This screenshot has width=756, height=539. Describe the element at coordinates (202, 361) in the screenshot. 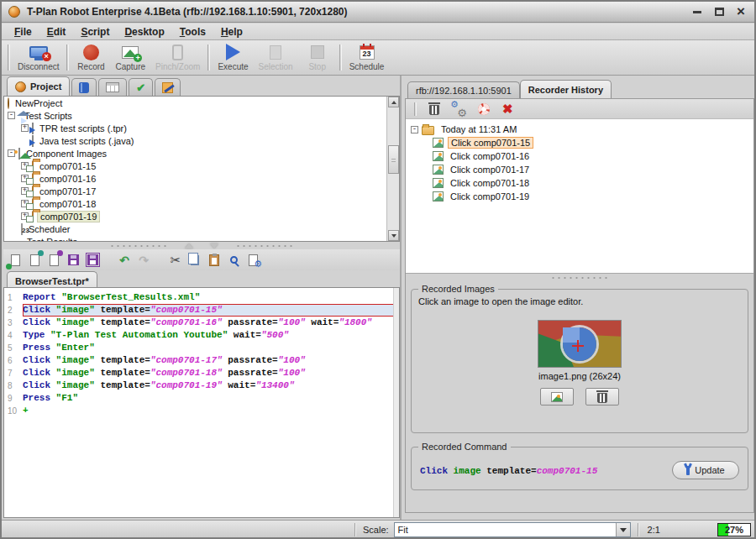

I see `code-line: 6Click "image" template="comp0701-17" pa…` at that location.